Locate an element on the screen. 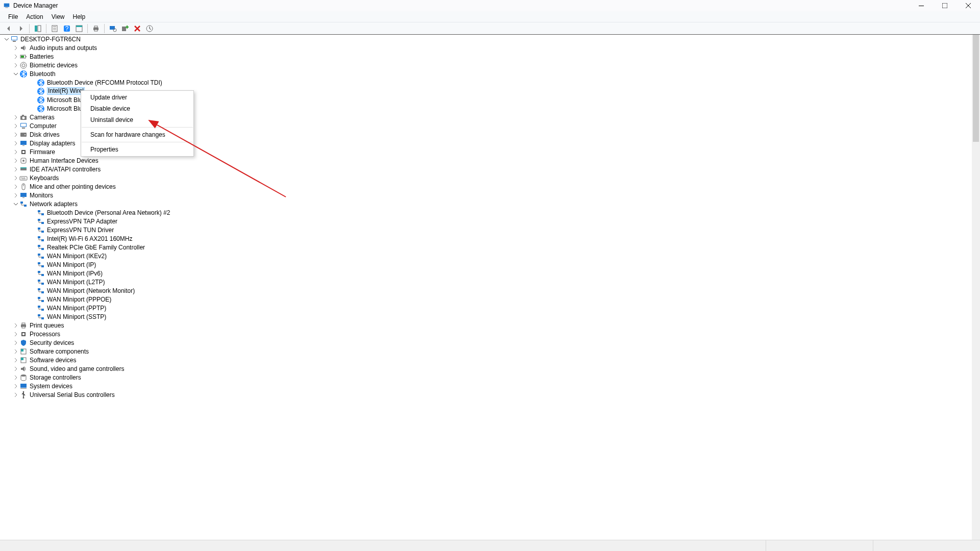 Image resolution: width=980 pixels, height=551 pixels. tree-row: IDE ATA/ATAPI controllers is located at coordinates (490, 169).